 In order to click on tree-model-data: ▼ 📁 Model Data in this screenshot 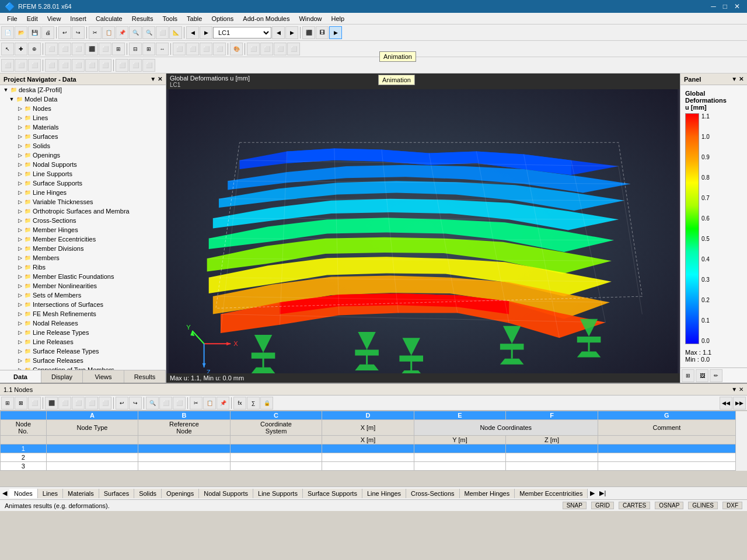, I will do `click(83, 99)`.